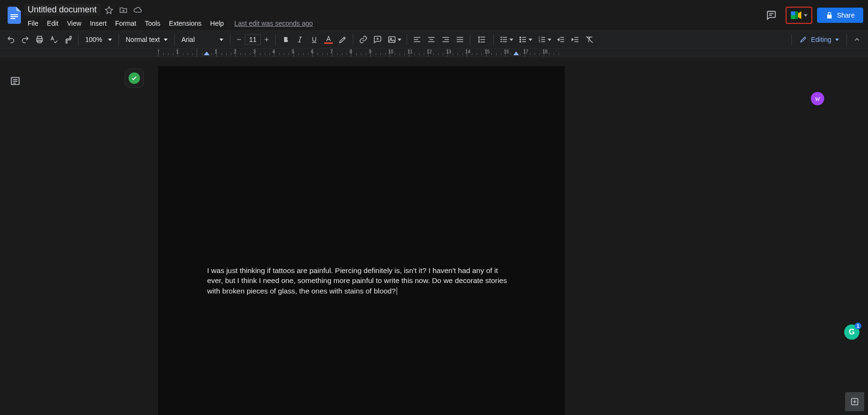 This screenshot has height=415, width=868. What do you see at coordinates (846, 15) in the screenshot?
I see `share-label: Share` at bounding box center [846, 15].